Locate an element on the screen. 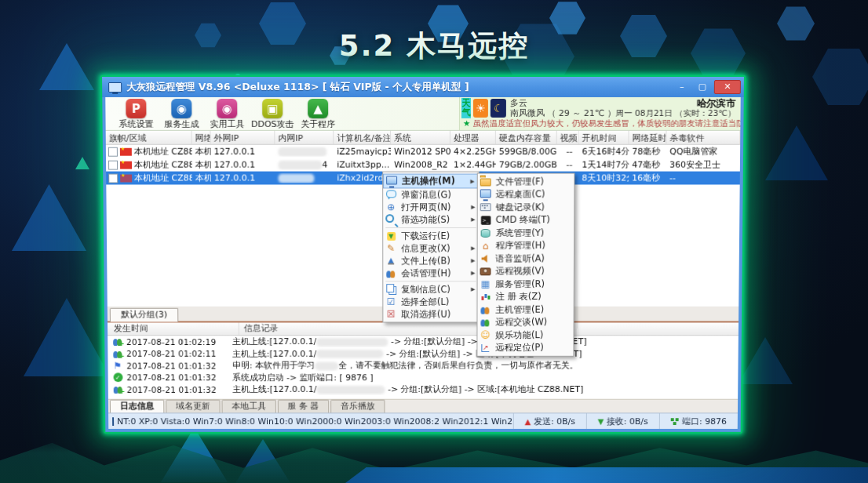  tab-server: 服 务 器 is located at coordinates (303, 407).